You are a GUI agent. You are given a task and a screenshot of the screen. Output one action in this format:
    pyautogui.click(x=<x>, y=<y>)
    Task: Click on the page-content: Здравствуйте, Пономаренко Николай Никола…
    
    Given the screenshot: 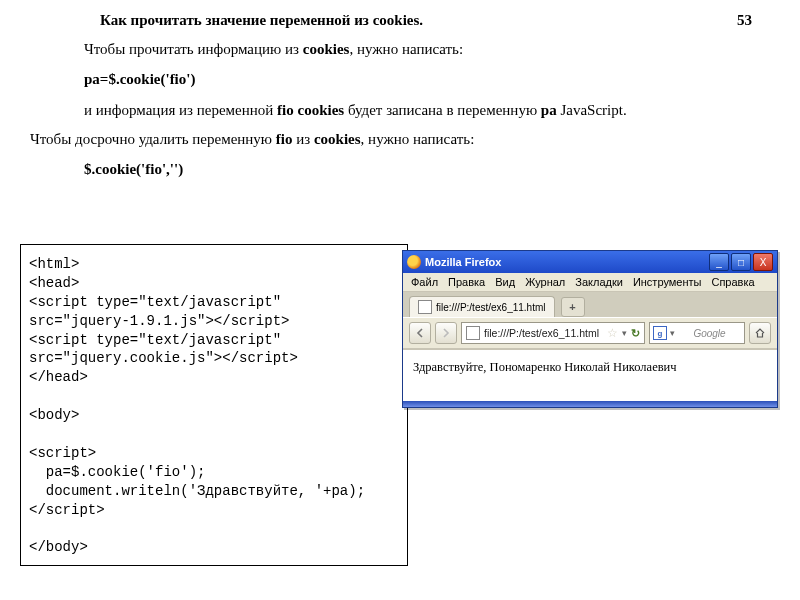 What is the action you would take?
    pyautogui.click(x=590, y=375)
    